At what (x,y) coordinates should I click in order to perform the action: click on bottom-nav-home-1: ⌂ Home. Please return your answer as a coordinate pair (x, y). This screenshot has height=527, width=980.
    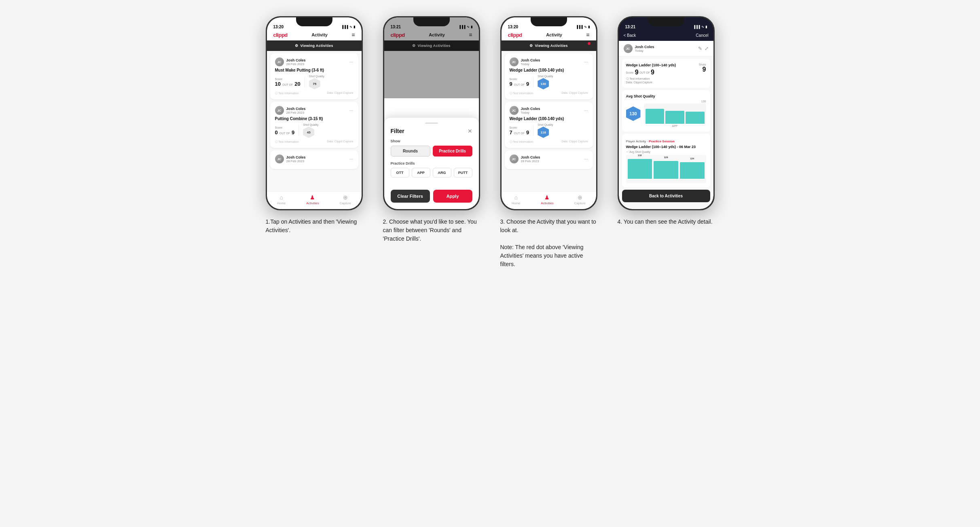
    Looking at the image, I should click on (282, 200).